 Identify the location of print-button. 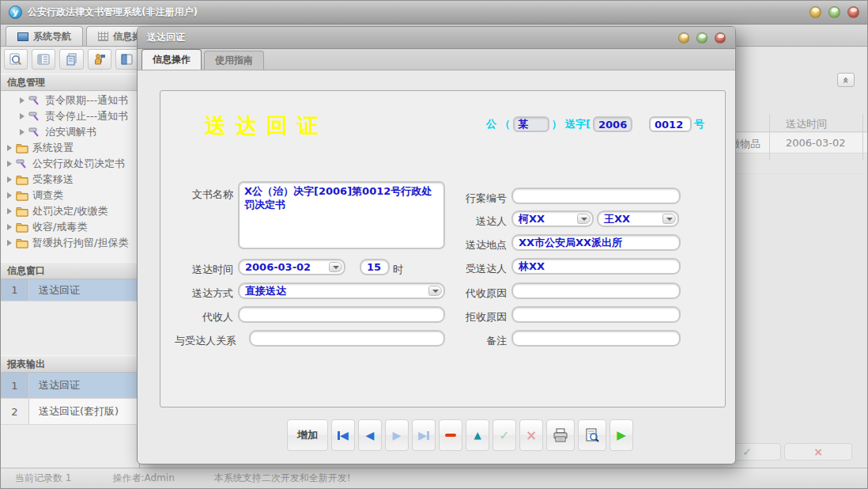
(560, 435).